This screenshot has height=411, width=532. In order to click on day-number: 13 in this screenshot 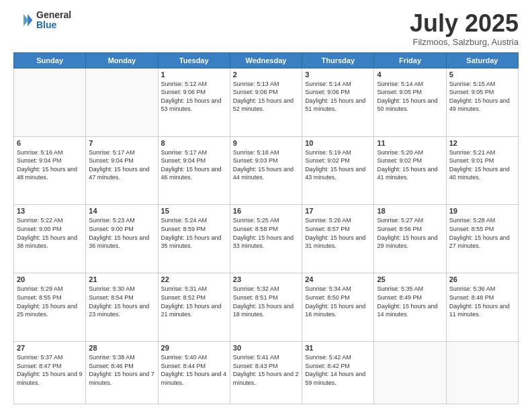, I will do `click(50, 211)`.